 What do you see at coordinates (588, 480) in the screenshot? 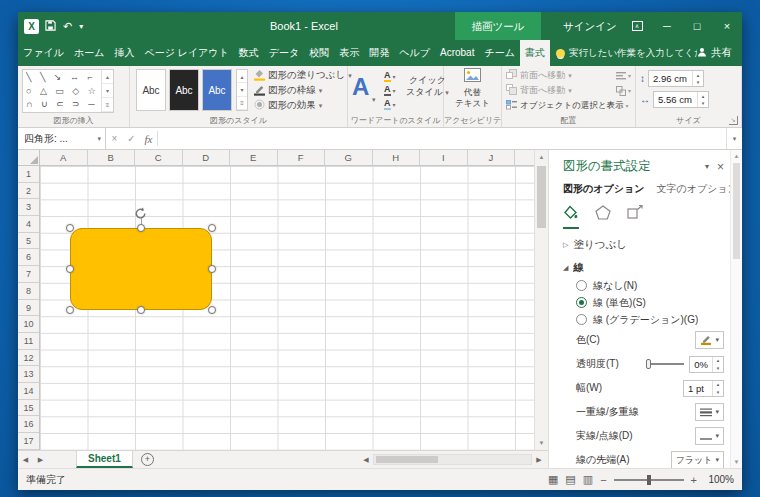
I see `page-break-view-icon: ▥` at bounding box center [588, 480].